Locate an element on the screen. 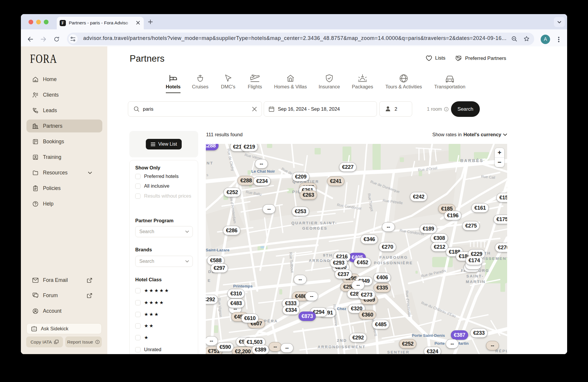 This screenshot has width=588, height=382. svg-text: s is located at coordinates (207, 175).